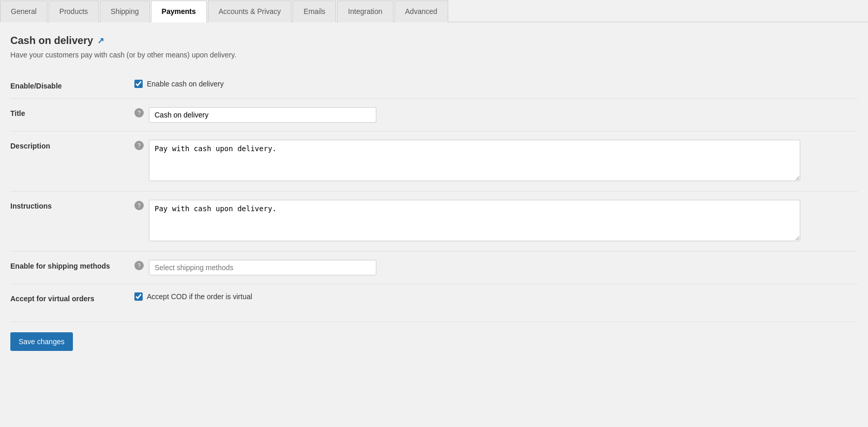 The width and height of the screenshot is (868, 427). What do you see at coordinates (496, 222) in the screenshot?
I see `instructions-field-row: ? Pay with cash upon delivery.` at bounding box center [496, 222].